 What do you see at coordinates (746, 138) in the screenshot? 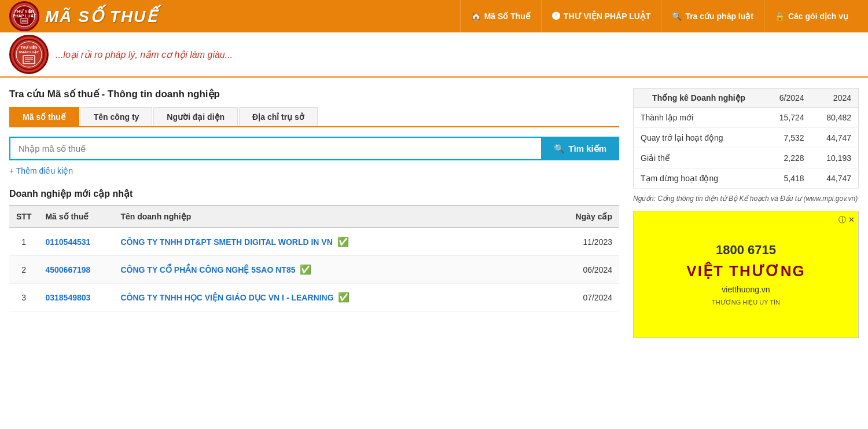
I see `stats-table: Thống kê Doanh nghiệp 6/2024 2024 Thành …` at bounding box center [746, 138].